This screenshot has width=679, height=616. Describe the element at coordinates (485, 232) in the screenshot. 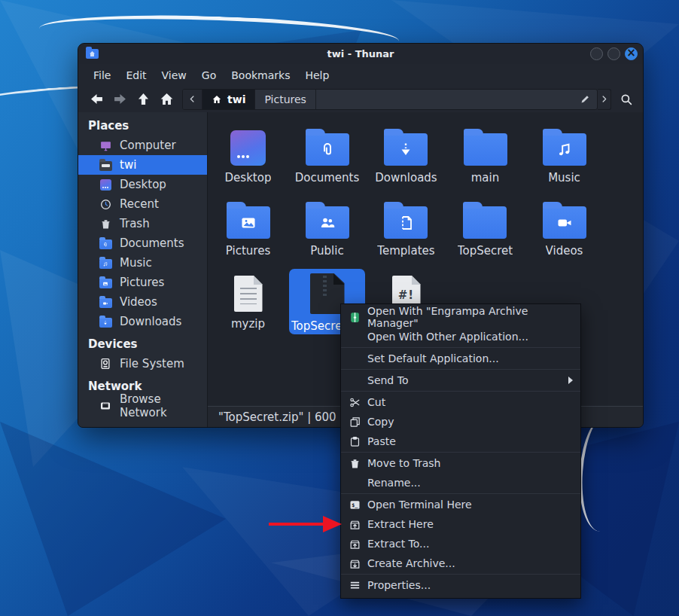

I see `file-topsecret: TopSecret` at that location.